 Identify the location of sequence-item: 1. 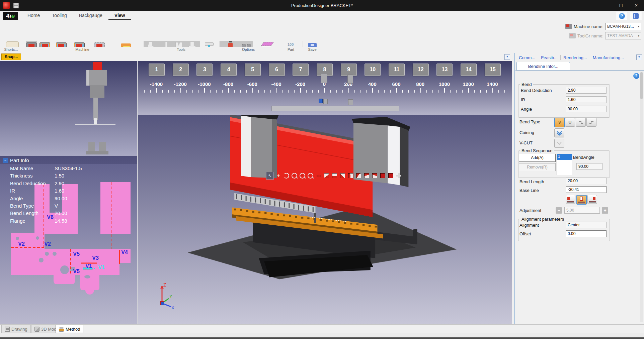
(564, 157).